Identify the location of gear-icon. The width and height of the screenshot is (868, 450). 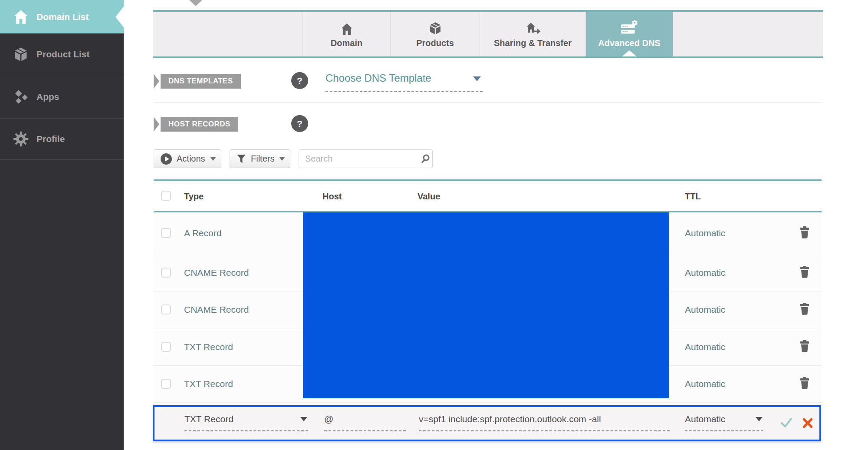
(21, 139).